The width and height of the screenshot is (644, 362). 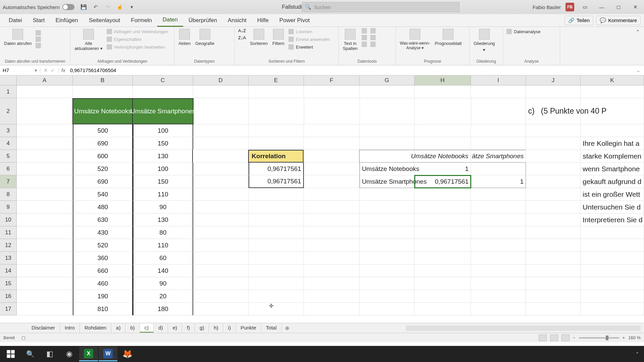 I want to click on data-cell: 100, so click(x=163, y=169).